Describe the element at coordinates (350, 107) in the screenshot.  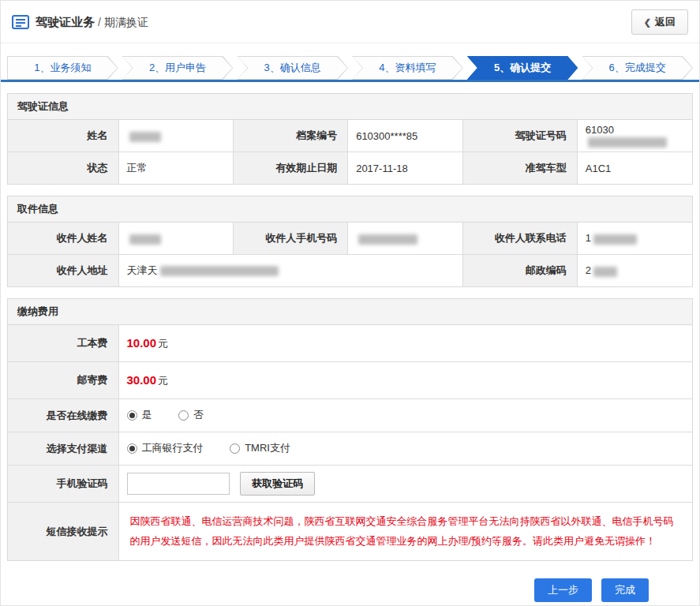
I see `license-info-title: 驾驶证信息` at that location.